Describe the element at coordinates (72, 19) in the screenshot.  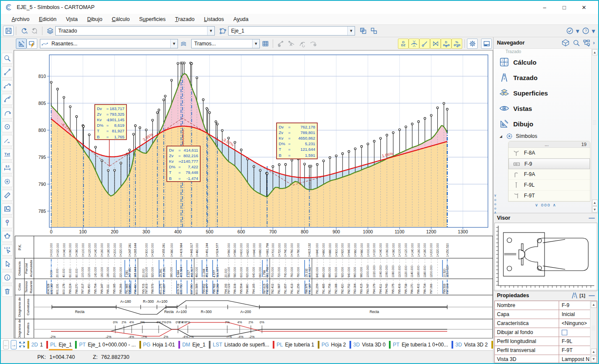
I see `menu-vista: Vista` at that location.